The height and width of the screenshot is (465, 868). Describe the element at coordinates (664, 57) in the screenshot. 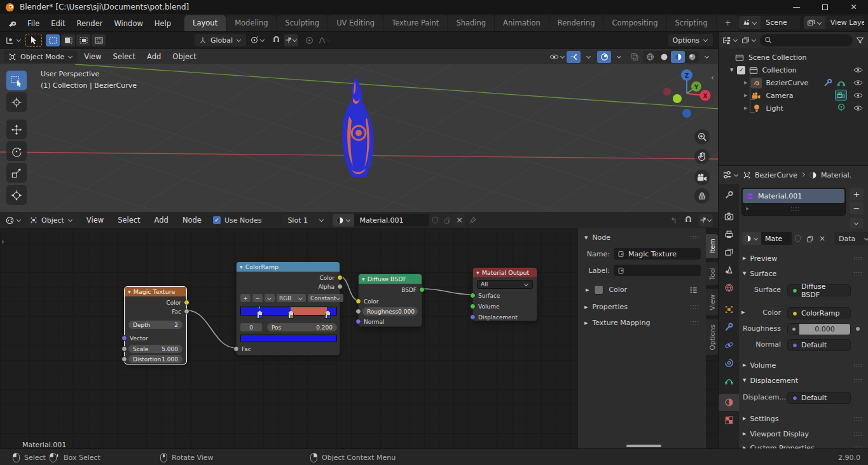

I see `shading-solid-button` at that location.